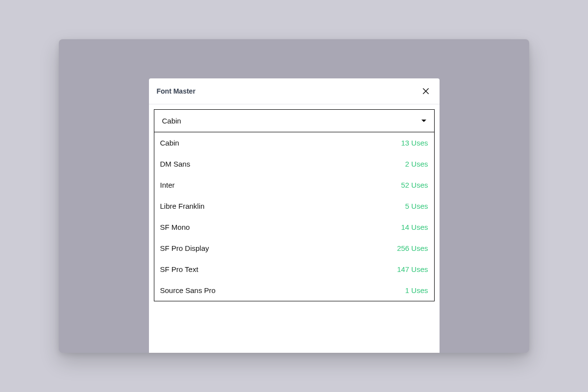  What do you see at coordinates (294, 270) in the screenshot?
I see `font-option: SF Pro Text147 Uses` at bounding box center [294, 270].